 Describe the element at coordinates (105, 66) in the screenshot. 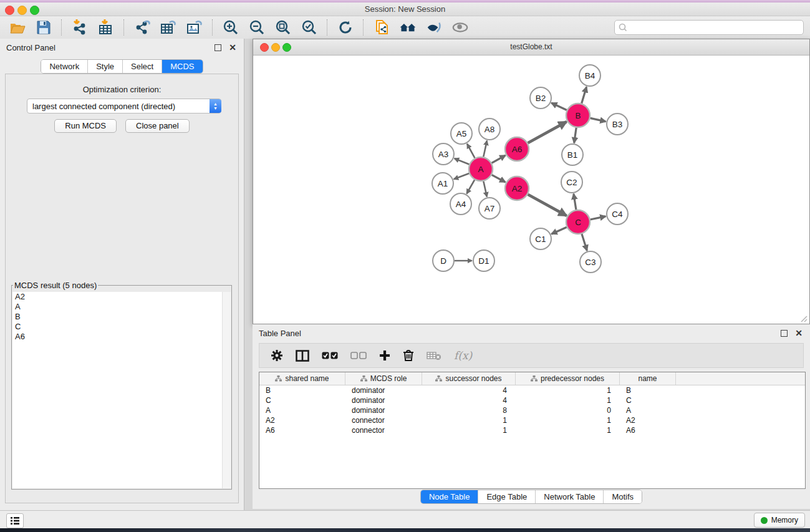

I see `tab-style: Style` at that location.